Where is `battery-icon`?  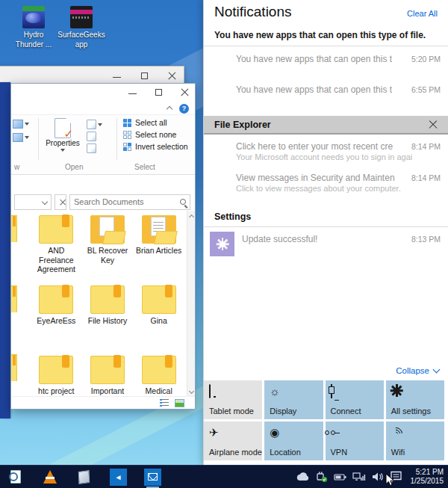
battery-icon is located at coordinates (340, 477).